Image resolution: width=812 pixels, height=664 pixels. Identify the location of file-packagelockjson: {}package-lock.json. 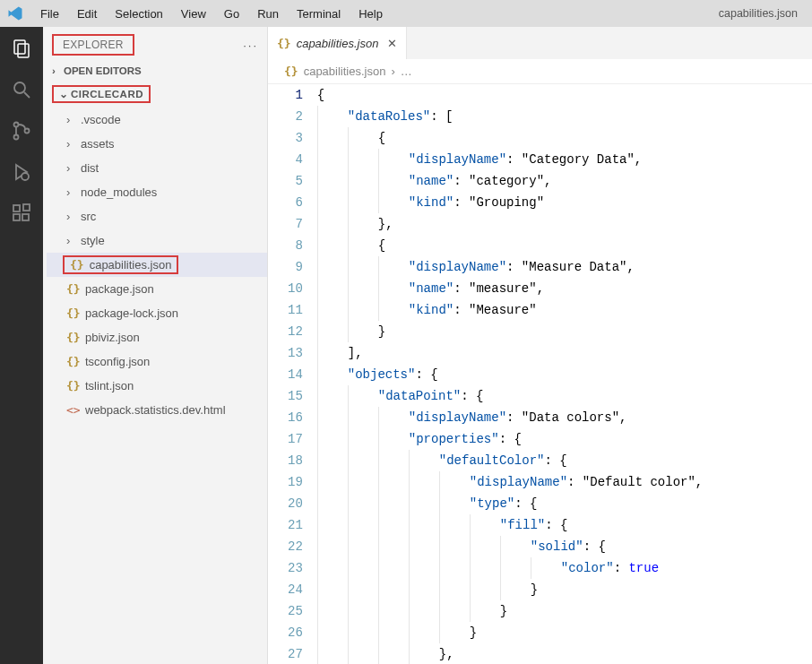
(157, 314).